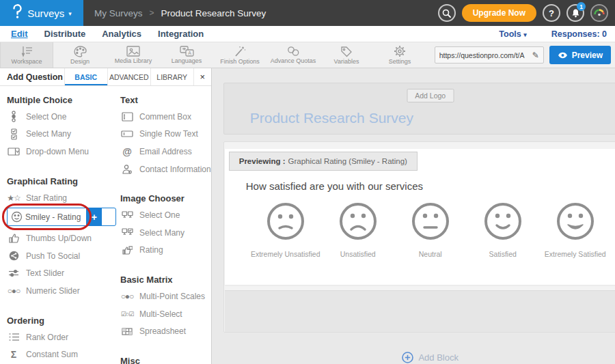 The height and width of the screenshot is (364, 615). I want to click on option-label: Extremely Unsatisfied, so click(286, 254).